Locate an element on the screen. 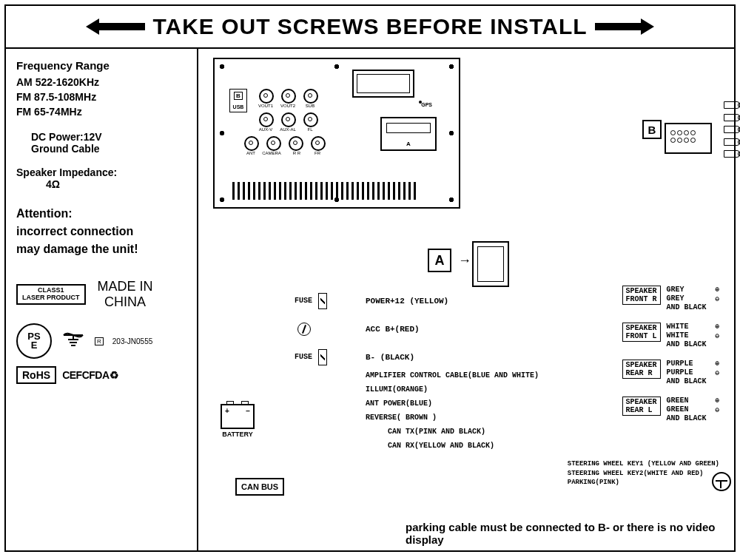 The height and width of the screenshot is (560, 740). rca-camera is located at coordinates (274, 144).